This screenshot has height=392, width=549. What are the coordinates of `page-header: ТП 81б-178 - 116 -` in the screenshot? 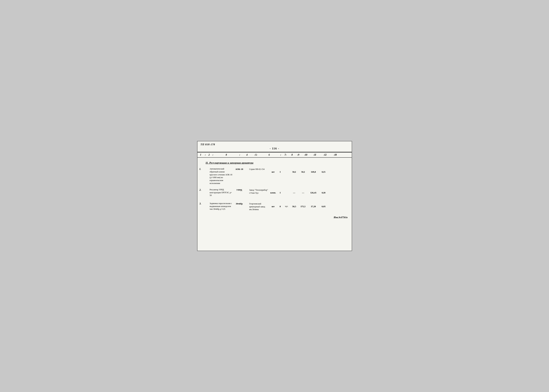 It's located at (274, 147).